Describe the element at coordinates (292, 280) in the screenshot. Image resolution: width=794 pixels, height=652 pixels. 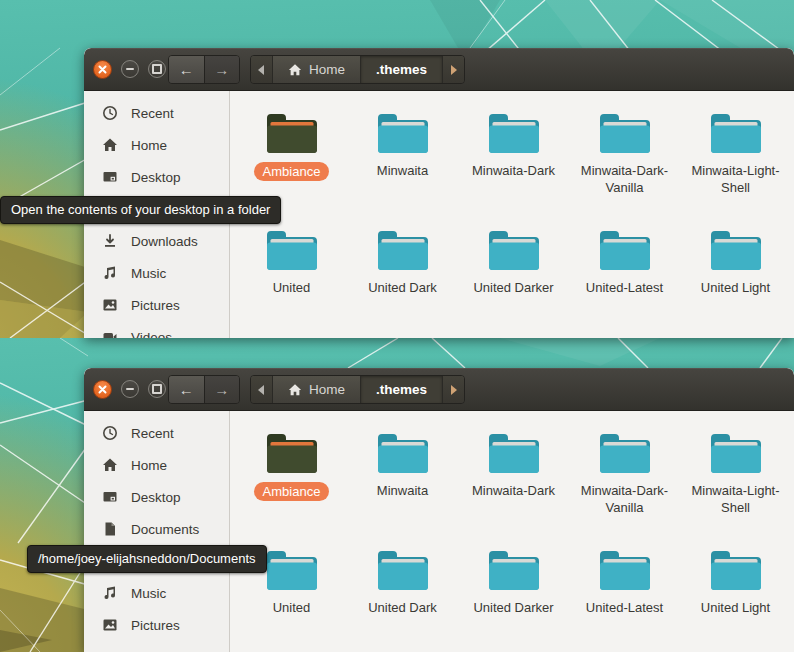
I see `folder-united: United` at that location.